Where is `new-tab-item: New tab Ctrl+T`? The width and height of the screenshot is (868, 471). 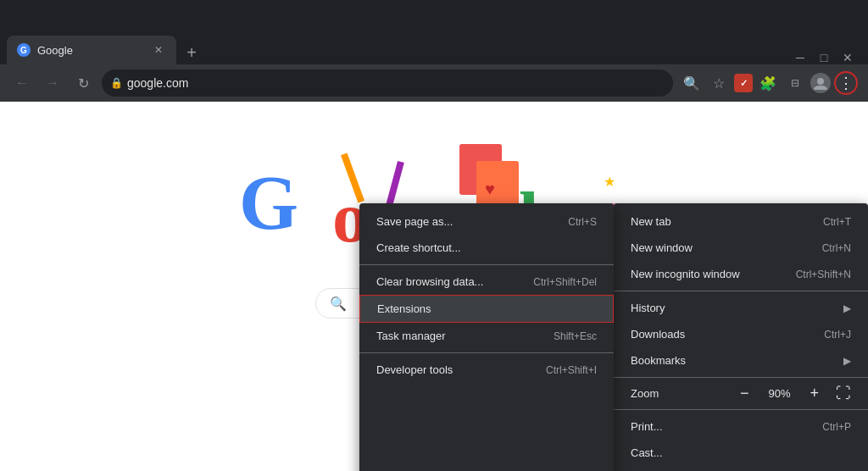 new-tab-item: New tab Ctrl+T is located at coordinates (741, 222).